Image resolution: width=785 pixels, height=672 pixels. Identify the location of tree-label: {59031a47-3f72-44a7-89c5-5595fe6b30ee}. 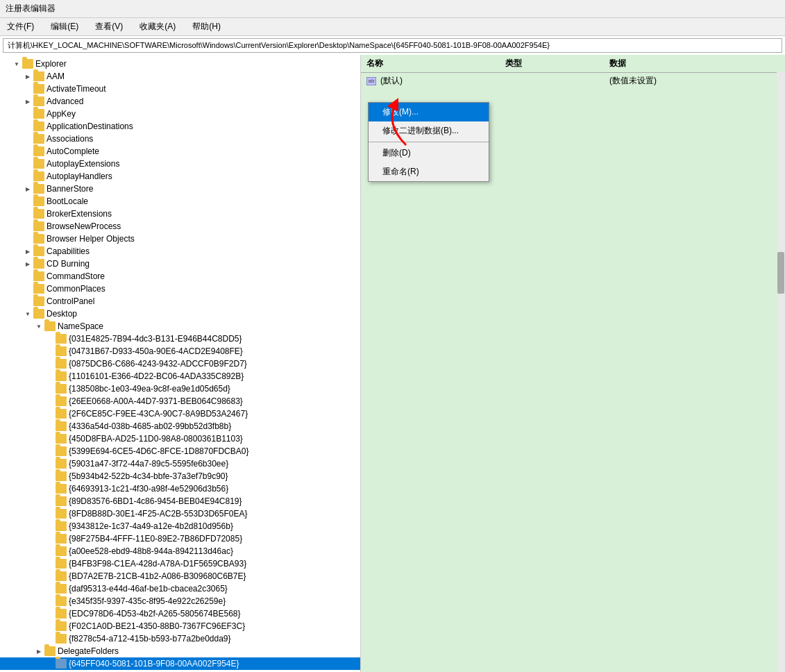
(149, 464).